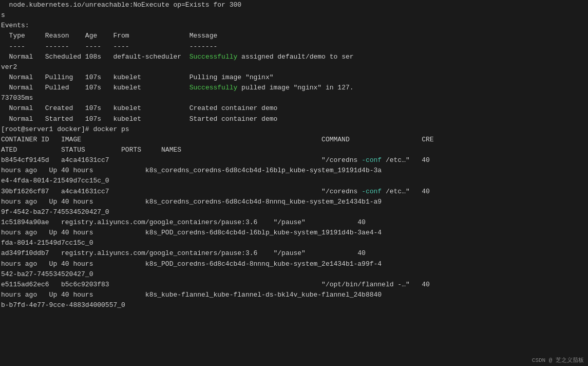 Image resolution: width=588 pixels, height=366 pixels. I want to click on line-coredns2-cmd: 30bf1626cf87 a4ca41631cc7 "/coredns -con…, so click(294, 192).